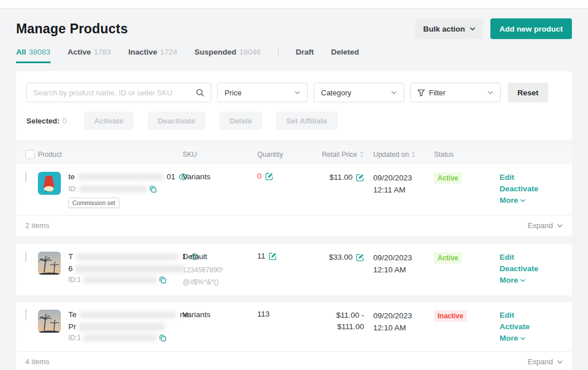 This screenshot has width=588, height=370. What do you see at coordinates (531, 29) in the screenshot?
I see `add-new-product-button: Add new product` at bounding box center [531, 29].